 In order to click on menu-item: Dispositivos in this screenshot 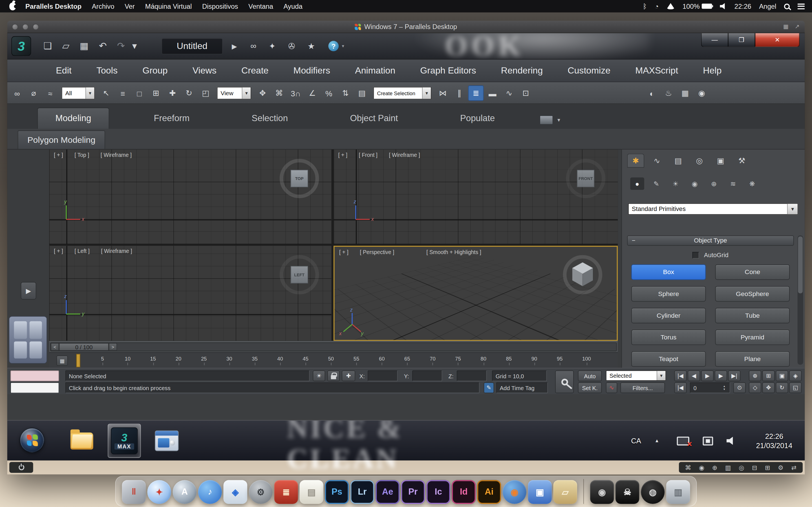, I will do `click(220, 6)`.